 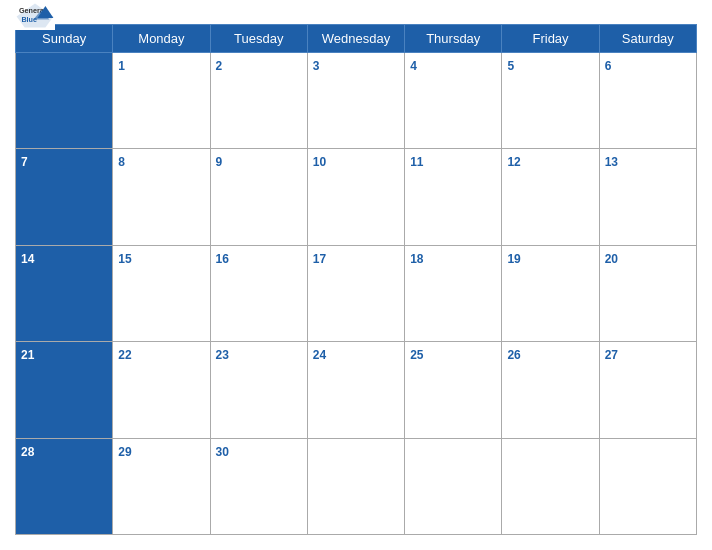 I want to click on logo: General Blue, so click(x=35, y=16).